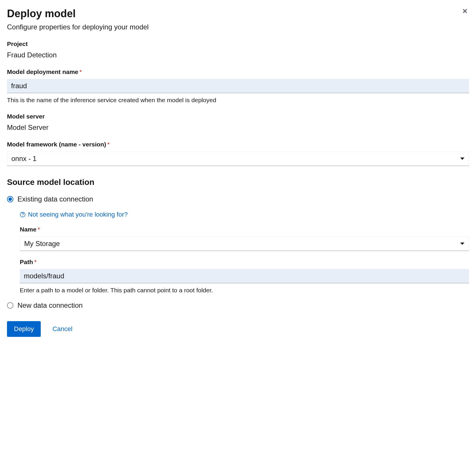 Image resolution: width=476 pixels, height=467 pixels. What do you see at coordinates (55, 199) in the screenshot?
I see `existing-connection-label: Existing data connection` at bounding box center [55, 199].